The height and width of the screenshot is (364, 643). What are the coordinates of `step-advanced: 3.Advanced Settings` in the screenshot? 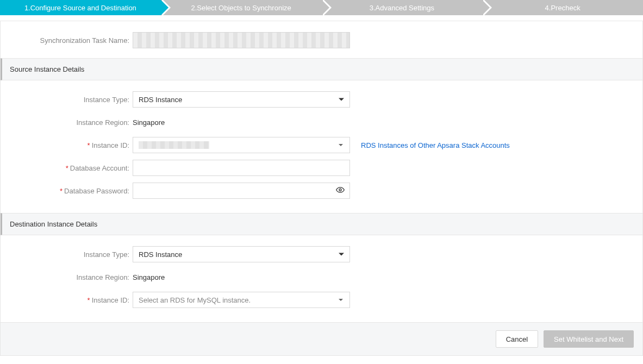 It's located at (402, 8).